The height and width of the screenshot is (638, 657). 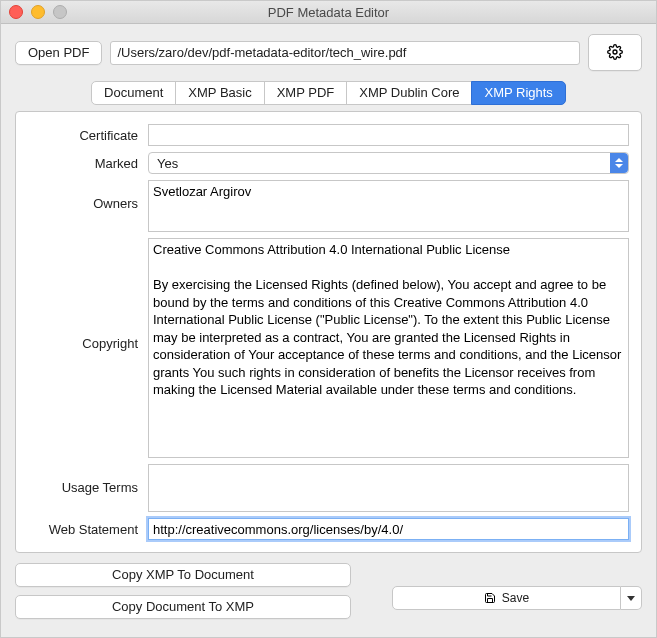 What do you see at coordinates (88, 164) in the screenshot?
I see `label-marked: Marked` at bounding box center [88, 164].